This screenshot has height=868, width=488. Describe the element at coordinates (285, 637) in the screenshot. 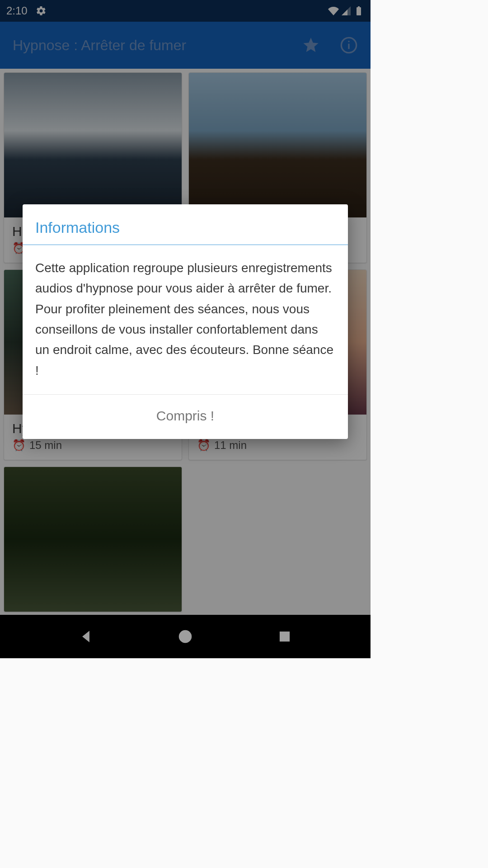

I see `recent-button` at that location.